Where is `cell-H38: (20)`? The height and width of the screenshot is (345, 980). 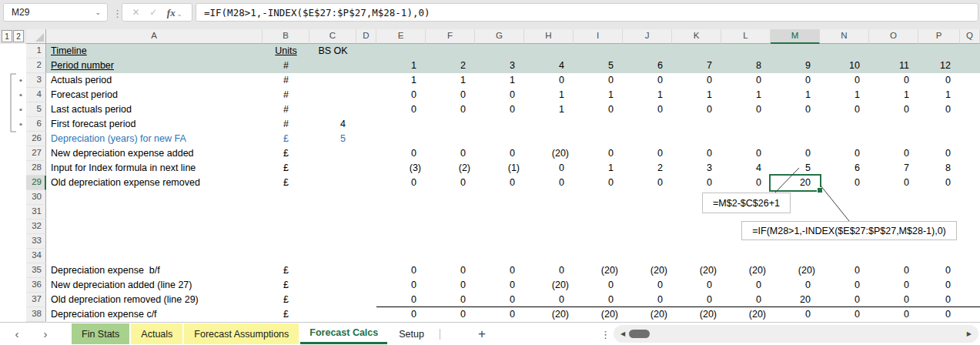
cell-H38: (20) is located at coordinates (549, 314).